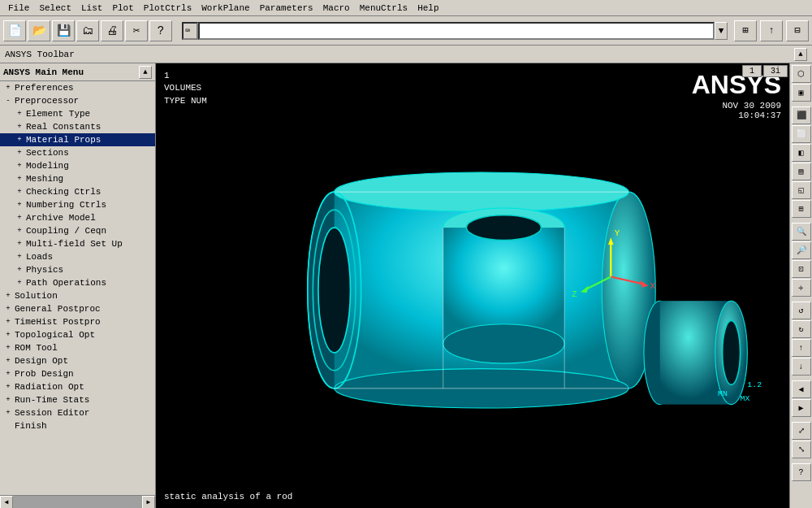 The image size is (812, 508). I want to click on view-button-3: ⊟, so click(797, 31).